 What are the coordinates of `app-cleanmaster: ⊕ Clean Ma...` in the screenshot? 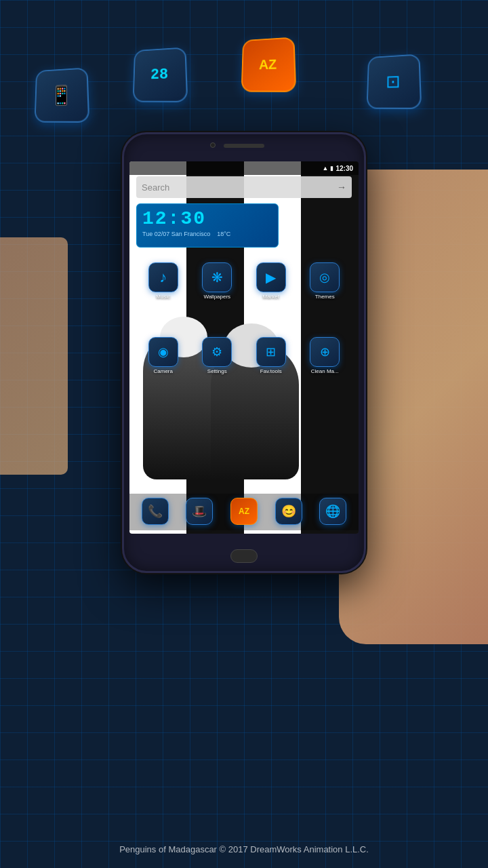 It's located at (325, 355).